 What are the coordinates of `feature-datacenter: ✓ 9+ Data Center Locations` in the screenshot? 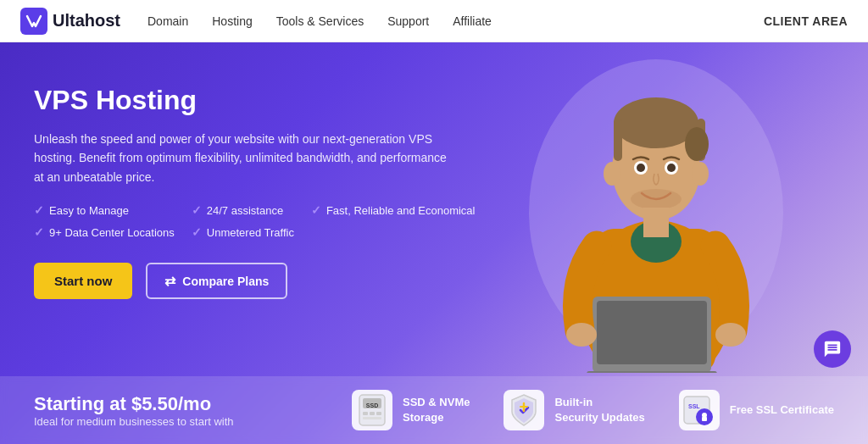 It's located at (113, 232).